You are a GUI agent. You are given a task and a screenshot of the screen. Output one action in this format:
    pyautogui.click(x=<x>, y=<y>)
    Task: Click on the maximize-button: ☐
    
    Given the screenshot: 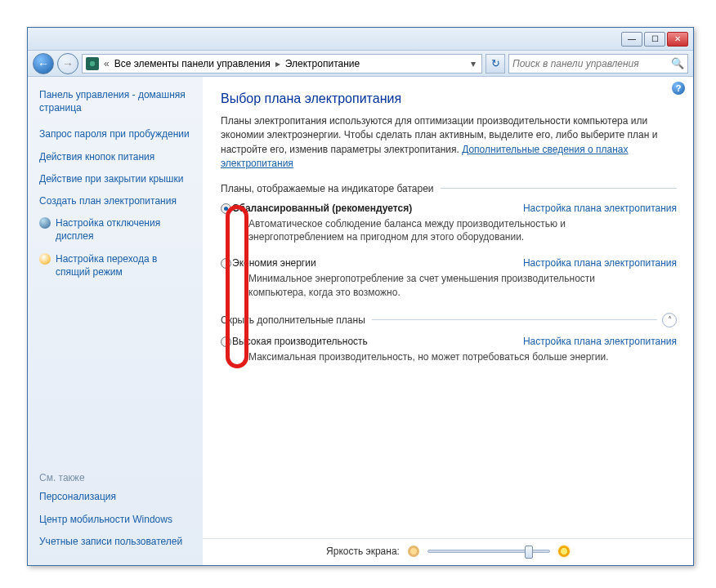 What is the action you would take?
    pyautogui.click(x=655, y=39)
    